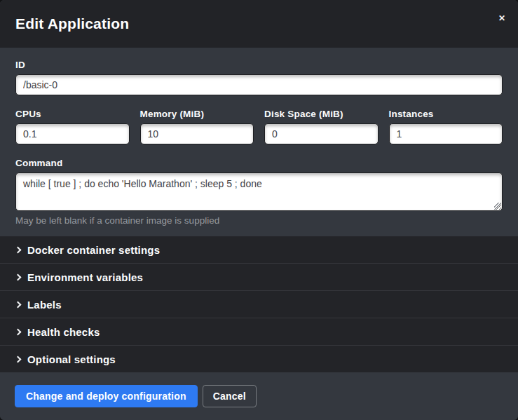 The height and width of the screenshot is (420, 518). Describe the element at coordinates (259, 24) in the screenshot. I see `modal-header: Edit Application ✕` at that location.